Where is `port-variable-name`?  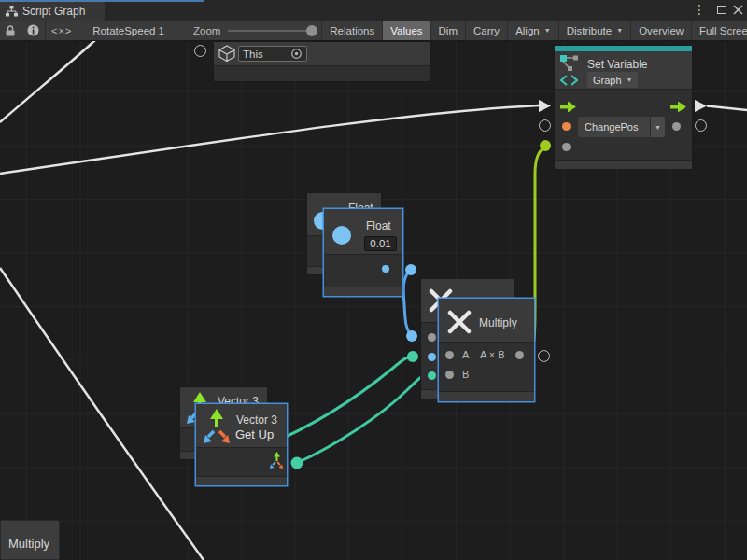 port-variable-name is located at coordinates (566, 127).